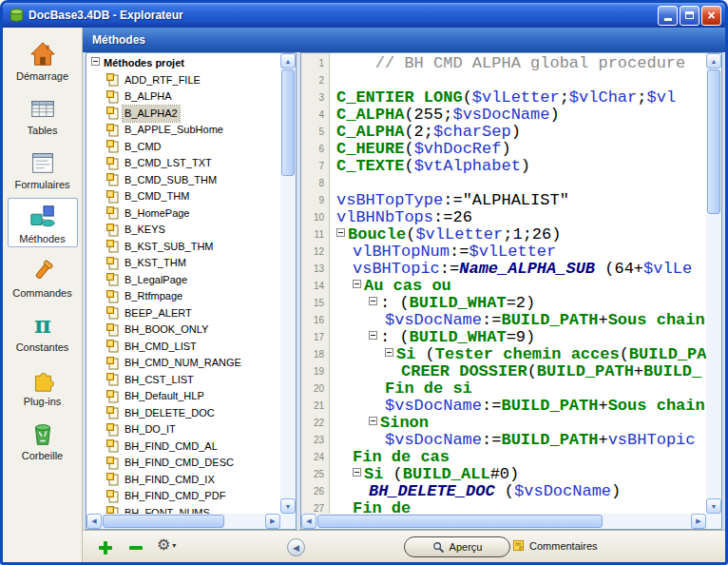  What do you see at coordinates (43, 331) in the screenshot?
I see `sidebar-item-constantes: πConstantes` at bounding box center [43, 331].